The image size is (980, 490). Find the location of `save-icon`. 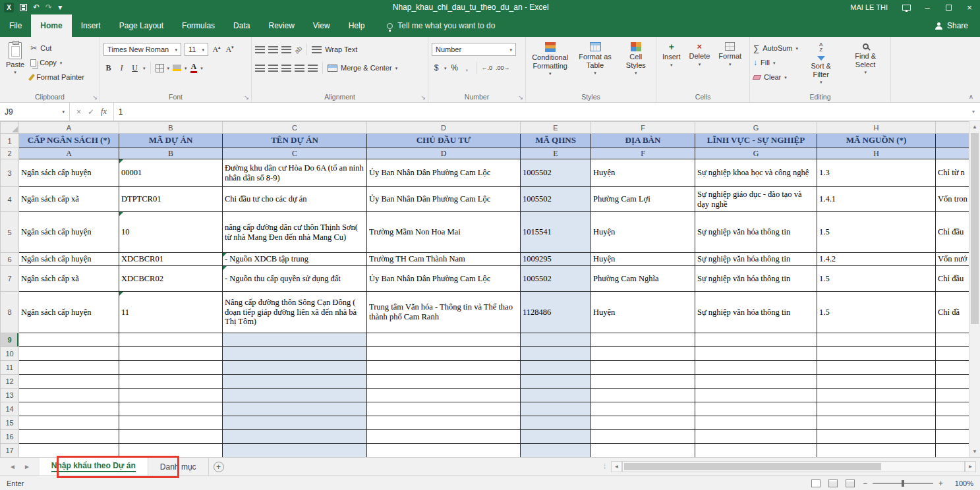

save-icon is located at coordinates (24, 8).